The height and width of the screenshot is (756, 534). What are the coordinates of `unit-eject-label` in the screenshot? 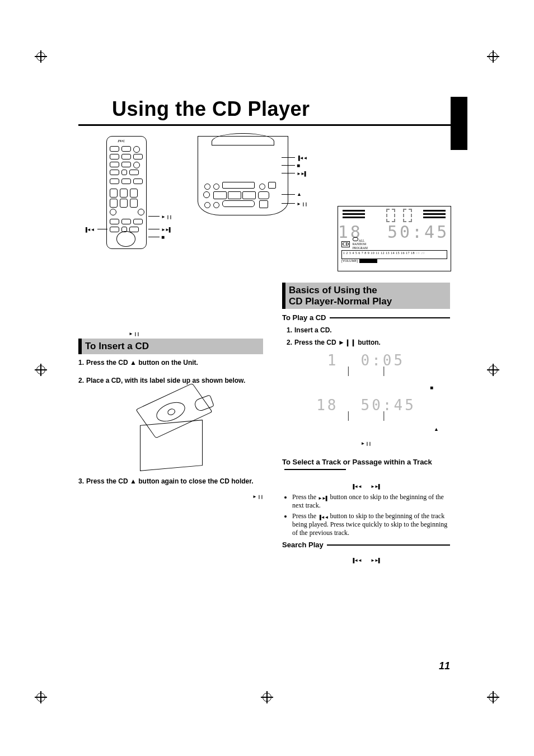 It's located at (299, 195).